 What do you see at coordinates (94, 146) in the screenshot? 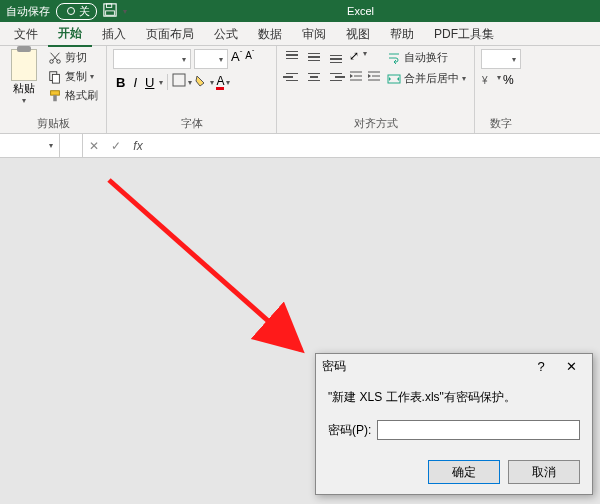
I see `formula-cancel-button: ✕` at bounding box center [94, 146].